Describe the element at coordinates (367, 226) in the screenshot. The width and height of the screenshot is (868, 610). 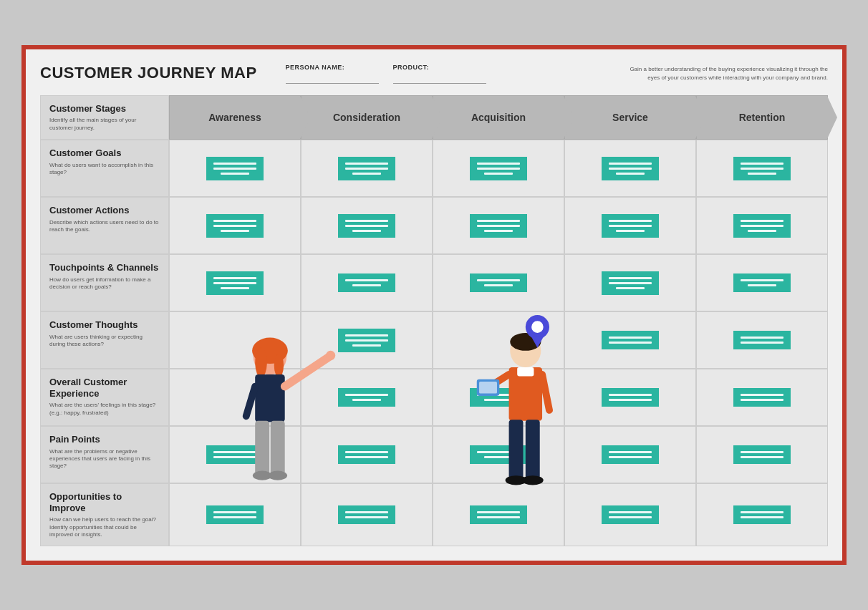
I see `actions-consideration-box` at that location.